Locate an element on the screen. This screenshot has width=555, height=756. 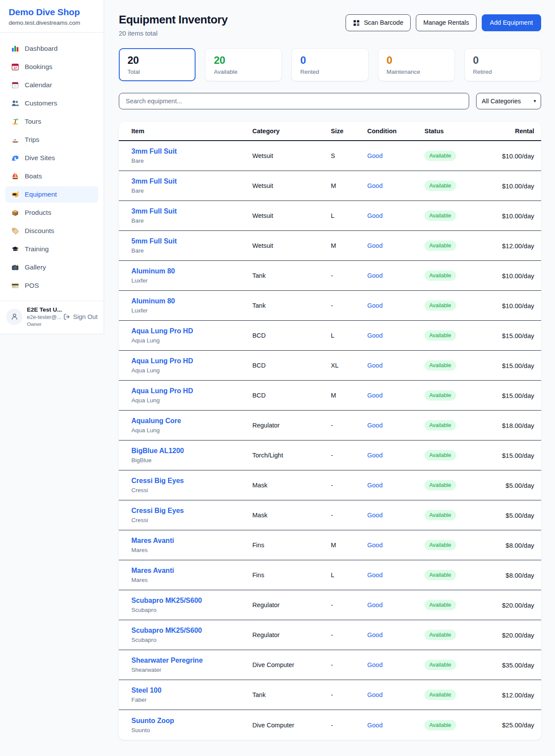
item-link: Steel 100 is located at coordinates (192, 690).